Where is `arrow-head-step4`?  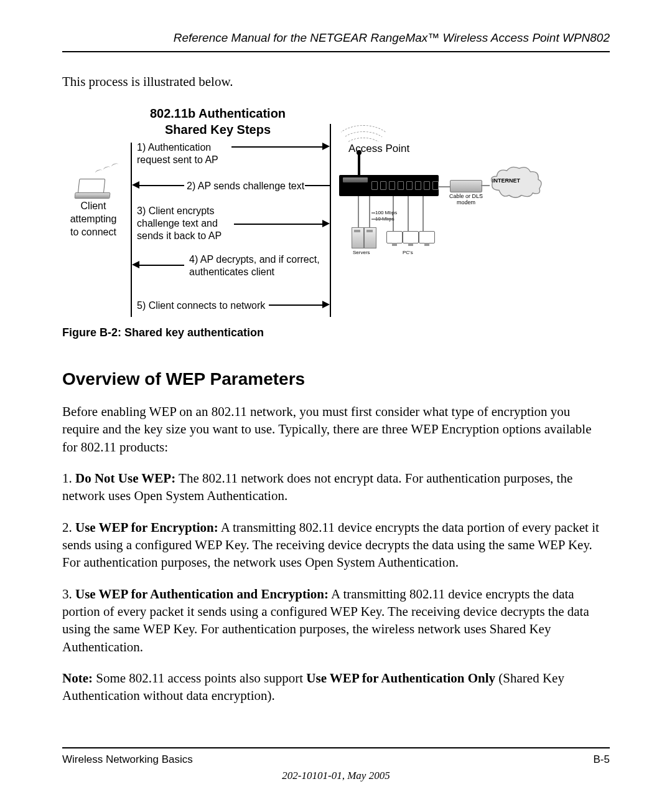 arrow-head-step4 is located at coordinates (136, 265).